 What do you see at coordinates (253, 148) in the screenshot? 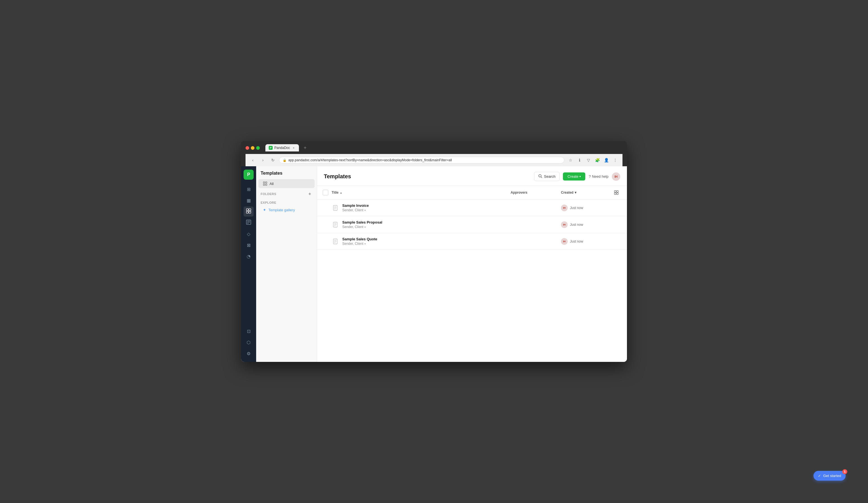
I see `traffic-lights` at bounding box center [253, 148].